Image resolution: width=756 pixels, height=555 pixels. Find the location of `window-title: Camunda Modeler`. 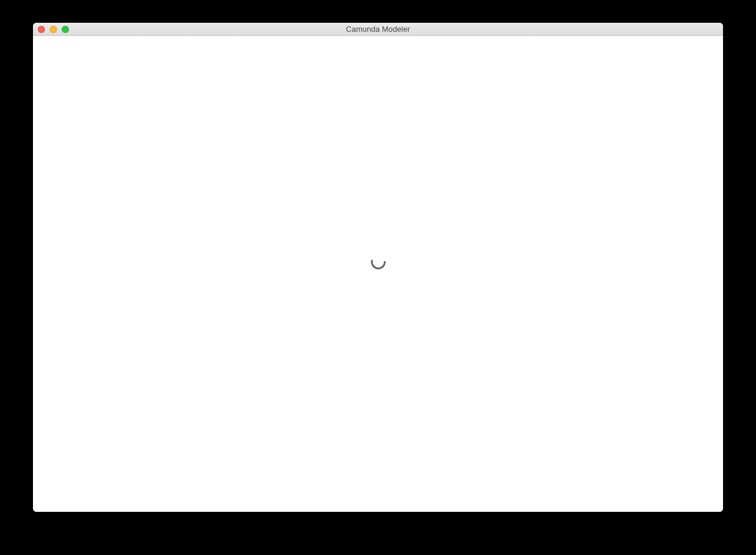

window-title: Camunda Modeler is located at coordinates (378, 29).